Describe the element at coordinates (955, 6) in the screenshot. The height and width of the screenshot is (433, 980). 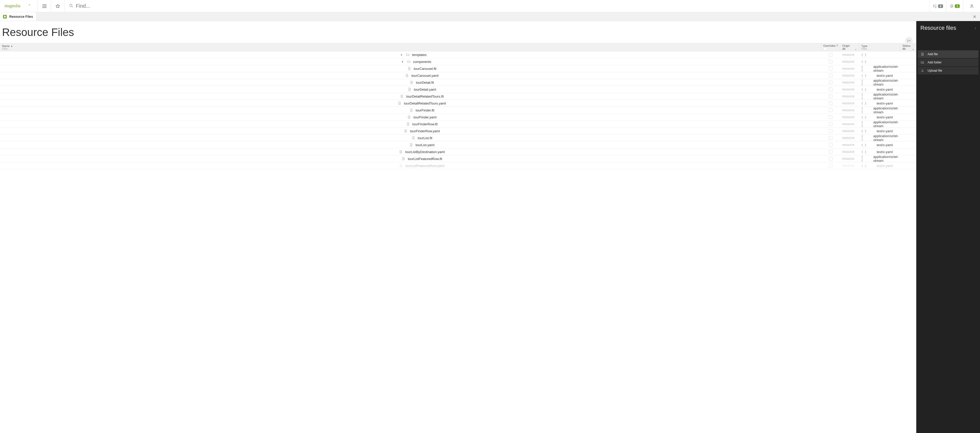
I see `notifications-button: 1` at that location.